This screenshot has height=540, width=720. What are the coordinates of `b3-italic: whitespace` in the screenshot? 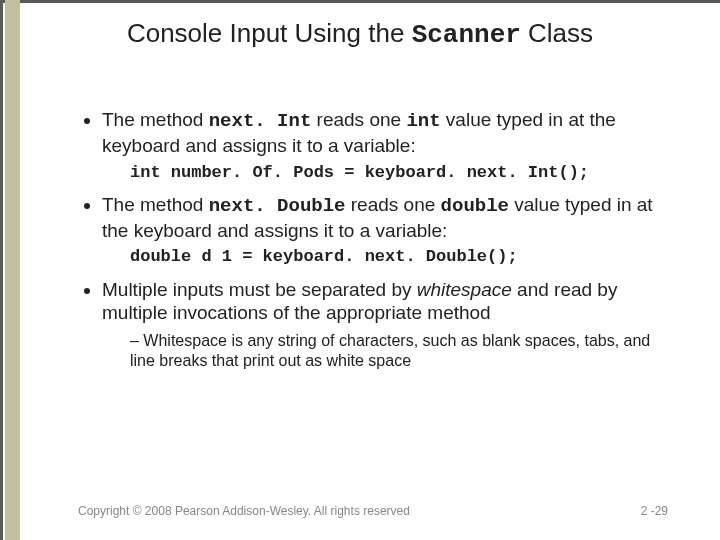 It's located at (464, 290).